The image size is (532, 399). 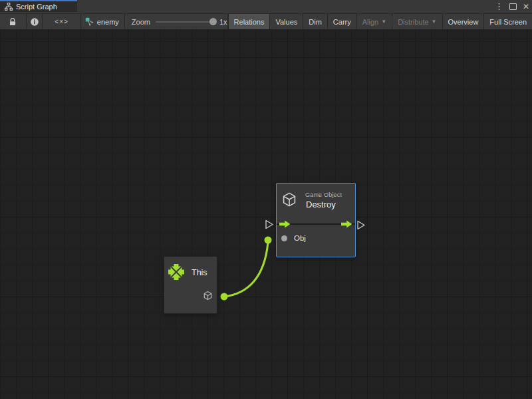 What do you see at coordinates (213, 21) in the screenshot?
I see `zoom-slider-handle` at bounding box center [213, 21].